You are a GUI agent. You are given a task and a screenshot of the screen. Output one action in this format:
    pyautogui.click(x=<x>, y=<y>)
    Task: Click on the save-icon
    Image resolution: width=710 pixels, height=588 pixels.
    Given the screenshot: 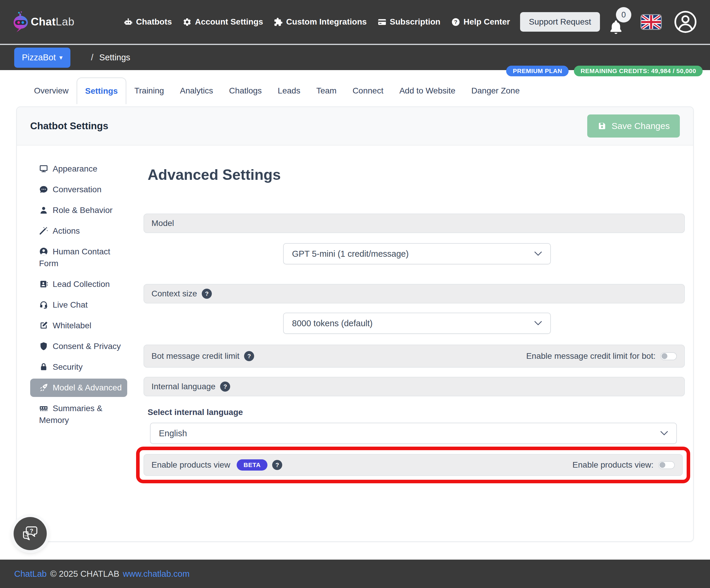 What is the action you would take?
    pyautogui.click(x=602, y=126)
    